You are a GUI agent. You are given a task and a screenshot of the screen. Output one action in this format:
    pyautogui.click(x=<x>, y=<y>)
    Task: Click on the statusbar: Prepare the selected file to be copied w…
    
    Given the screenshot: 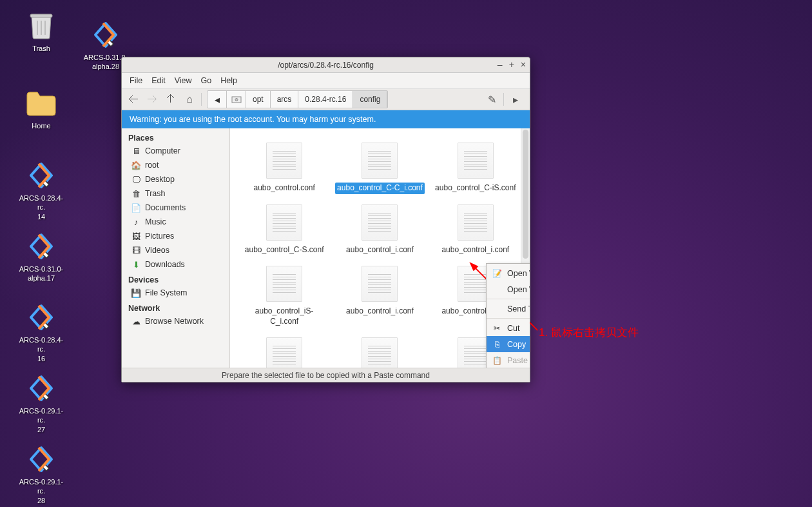 What is the action you would take?
    pyautogui.click(x=326, y=375)
    